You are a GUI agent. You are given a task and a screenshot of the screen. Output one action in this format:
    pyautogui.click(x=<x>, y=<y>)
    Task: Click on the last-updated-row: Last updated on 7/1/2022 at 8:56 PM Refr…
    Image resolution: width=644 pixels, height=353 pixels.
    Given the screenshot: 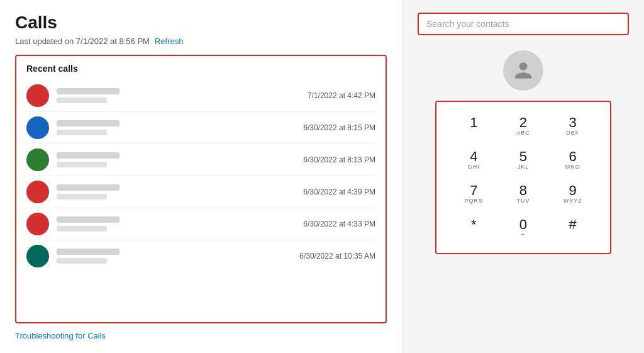 What is the action you would take?
    pyautogui.click(x=201, y=42)
    